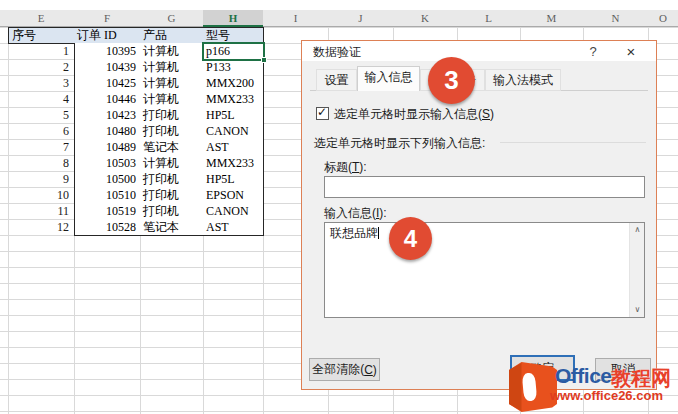 The image size is (678, 414). Describe the element at coordinates (414, 114) in the screenshot. I see `checkbox-label: 选定单元格时显示输入信息(S)` at that location.